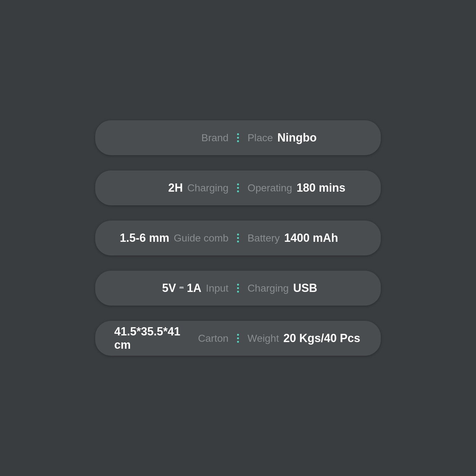  I want to click on charging-label: Charging, so click(208, 188).